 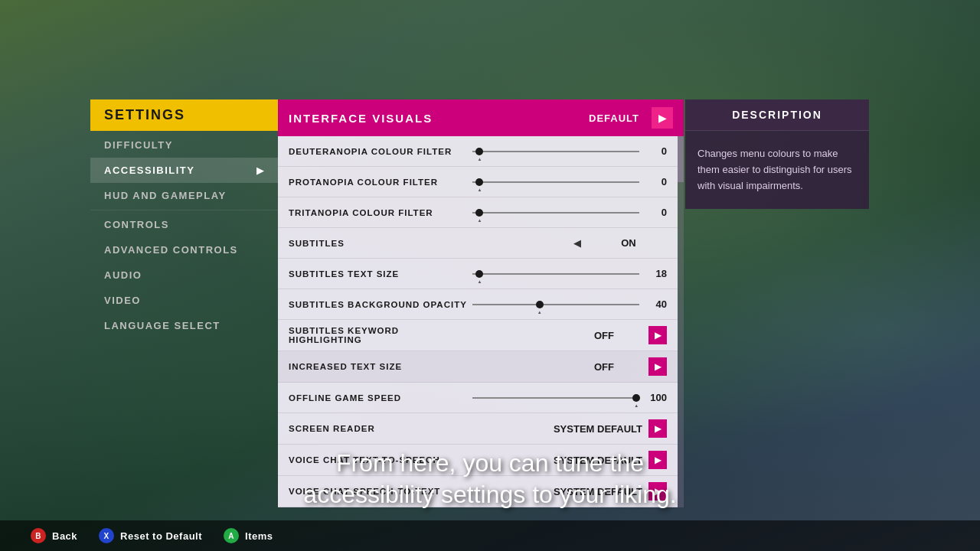 I want to click on tritanopia-label: TRITANOPIA COLOUR FILTER, so click(x=381, y=213).